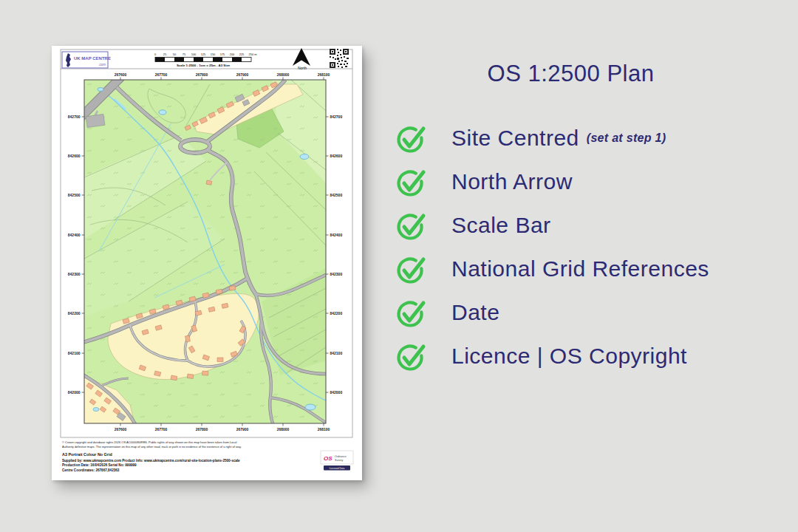 The image size is (798, 532). I want to click on sheet-footer: © Crown copyright and database rights 20…, so click(208, 457).